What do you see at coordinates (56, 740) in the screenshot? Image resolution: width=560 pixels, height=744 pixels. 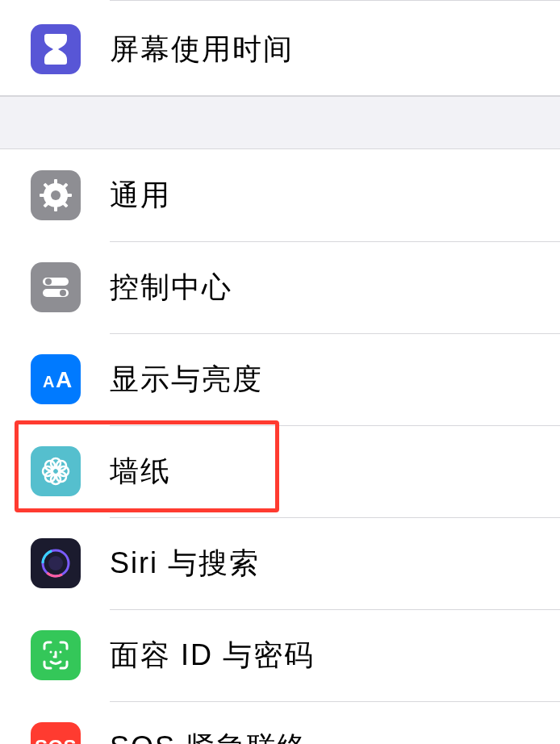 I see `sos-icon-text: SOS` at bounding box center [56, 740].